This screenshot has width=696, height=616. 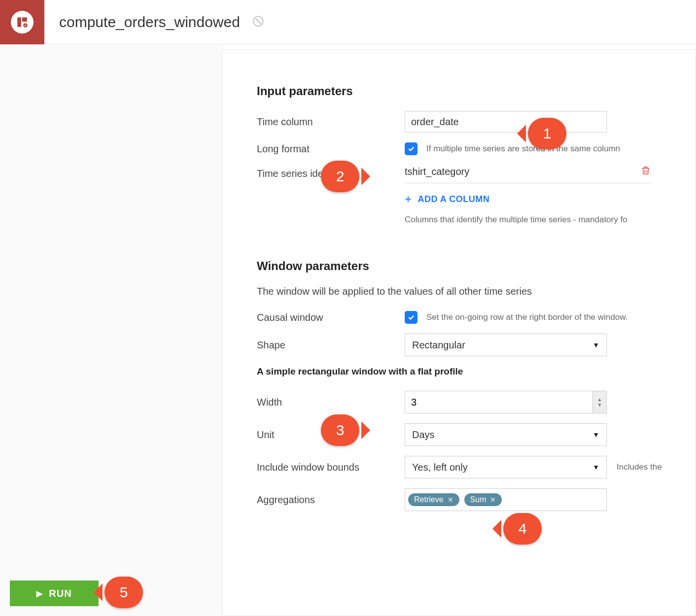 I want to click on aggregation-tag: Sum ✕, so click(x=483, y=500).